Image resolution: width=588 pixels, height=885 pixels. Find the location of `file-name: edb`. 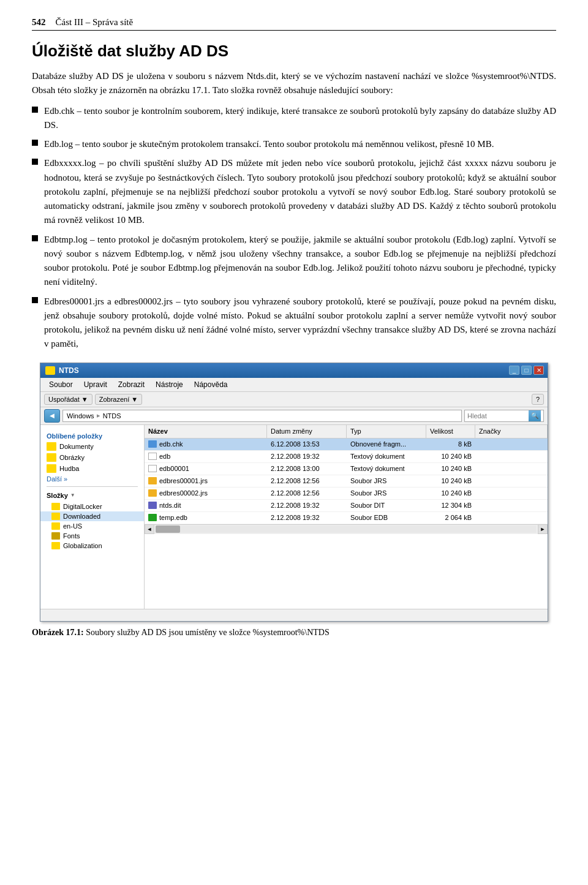

file-name: edb is located at coordinates (165, 456).